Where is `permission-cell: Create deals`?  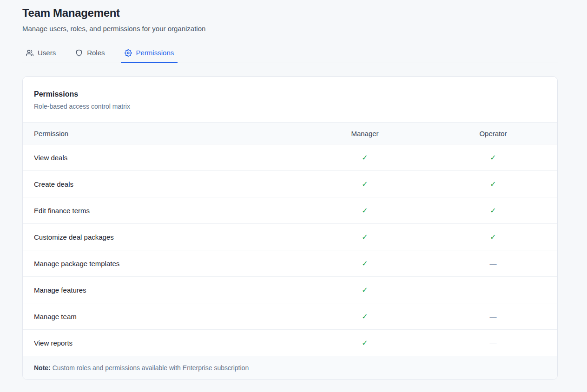 permission-cell: Create deals is located at coordinates (162, 184).